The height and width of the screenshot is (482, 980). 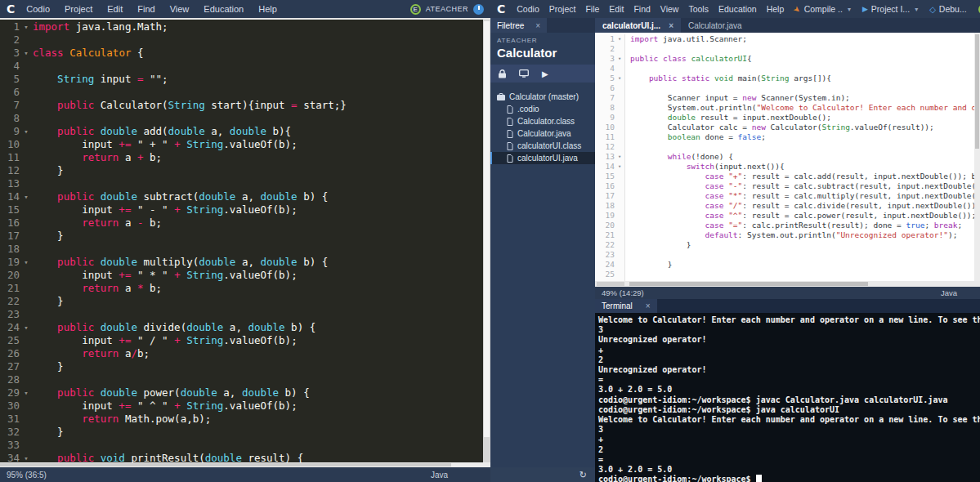 I want to click on right-editor-vscrollbar, so click(x=978, y=157).